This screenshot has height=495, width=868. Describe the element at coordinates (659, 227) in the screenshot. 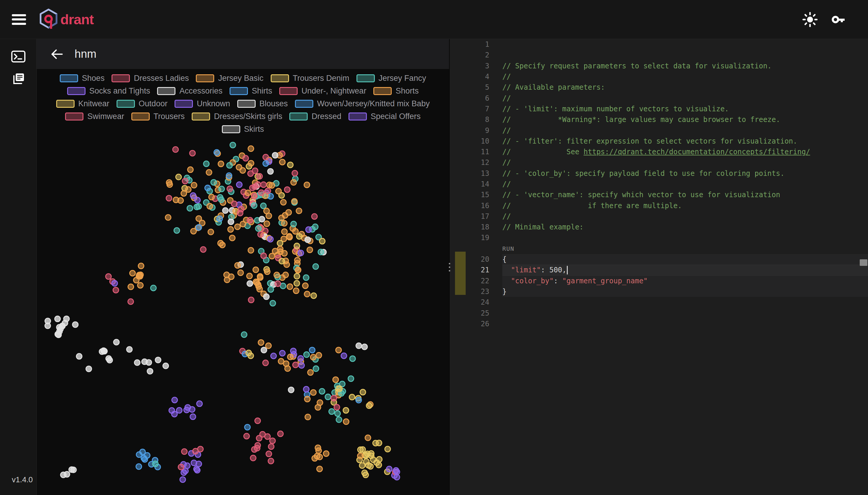

I see `editor-line: 18// Minimal example:` at that location.